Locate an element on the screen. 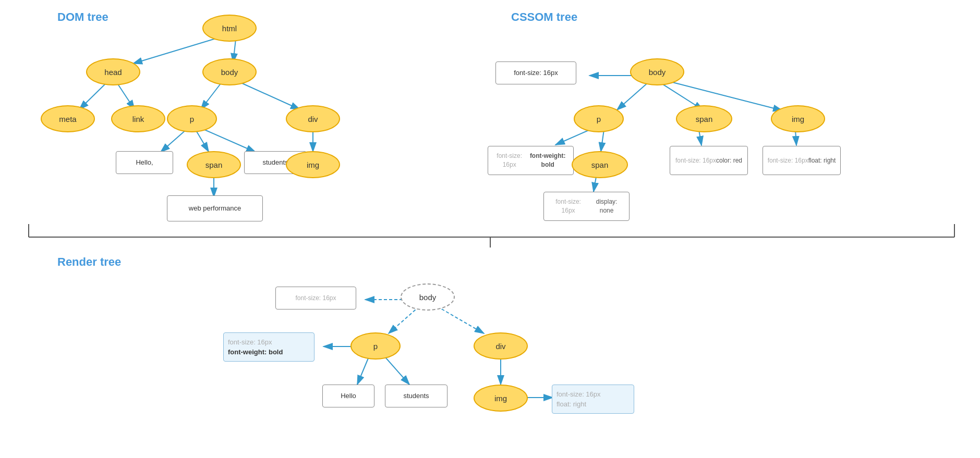 The height and width of the screenshot is (458, 980). dom-html-node: html is located at coordinates (229, 28).